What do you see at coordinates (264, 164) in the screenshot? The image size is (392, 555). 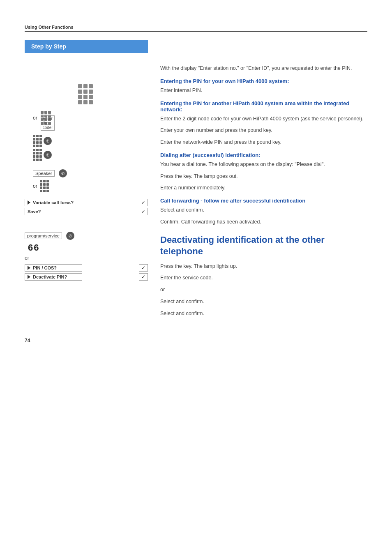 I see `dialing-item-1: You hear a dial tone. The following appe…` at bounding box center [264, 164].